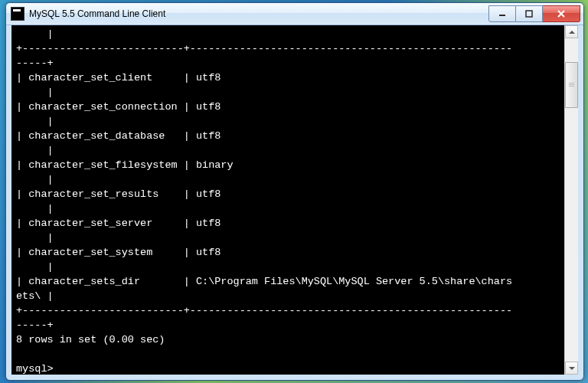  I want to click on maximize-button, so click(530, 14).